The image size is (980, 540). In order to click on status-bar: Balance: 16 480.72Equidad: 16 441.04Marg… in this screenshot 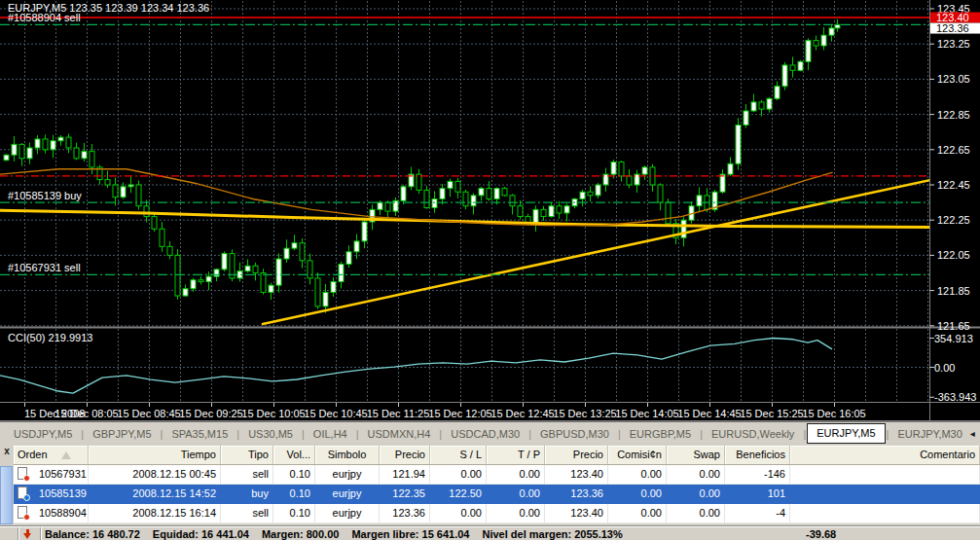, I will do `click(490, 533)`.